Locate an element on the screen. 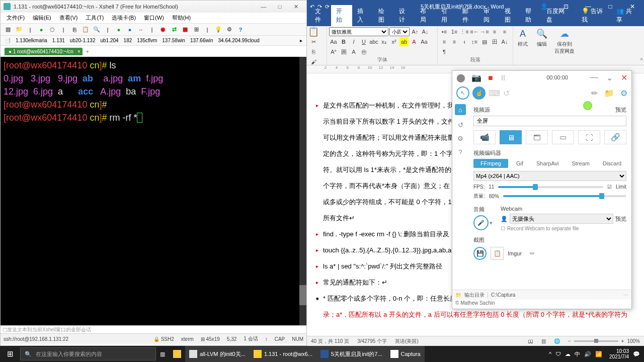 The height and width of the screenshot is (362, 644). more-icon: ⋯ is located at coordinates (626, 295).